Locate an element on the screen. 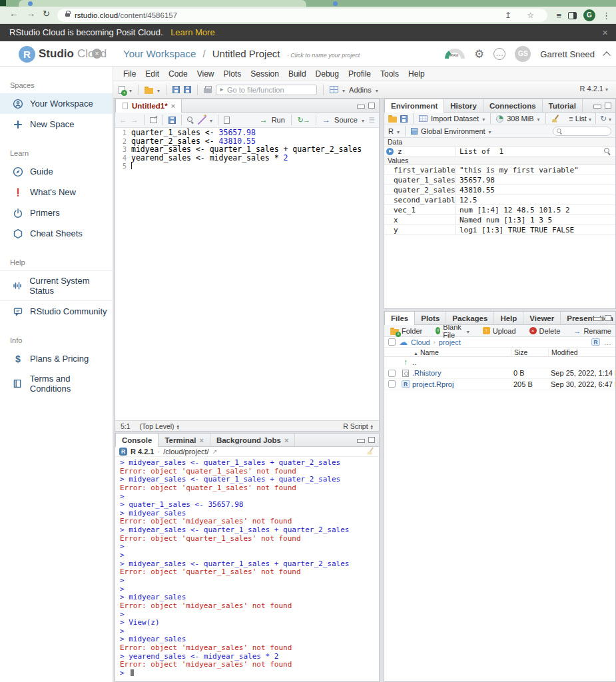 This screenshot has height=682, width=616. load-workspace-icon is located at coordinates (393, 120).